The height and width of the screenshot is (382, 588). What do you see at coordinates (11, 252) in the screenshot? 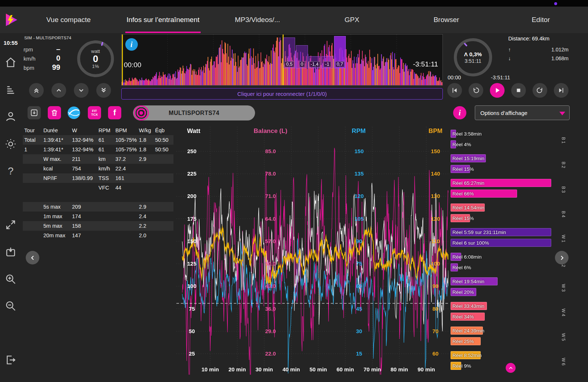
I see `import-box-icon` at bounding box center [11, 252].